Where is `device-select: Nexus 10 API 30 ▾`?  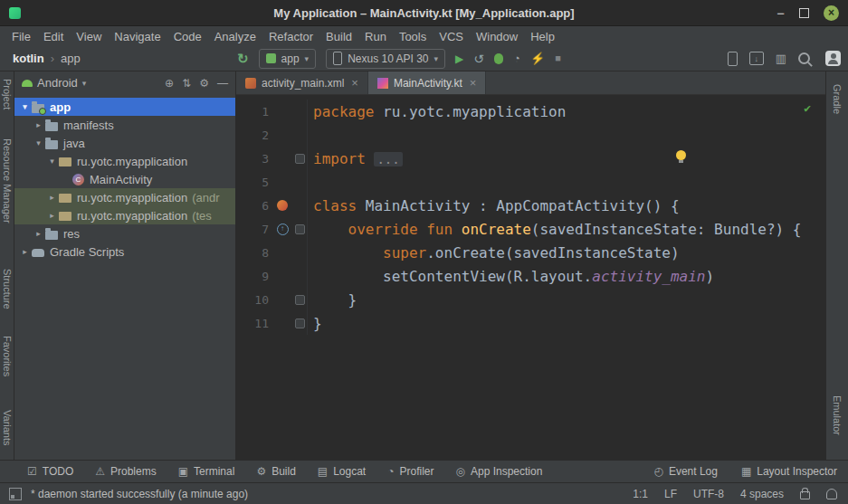
device-select: Nexus 10 API 30 ▾ is located at coordinates (386, 59).